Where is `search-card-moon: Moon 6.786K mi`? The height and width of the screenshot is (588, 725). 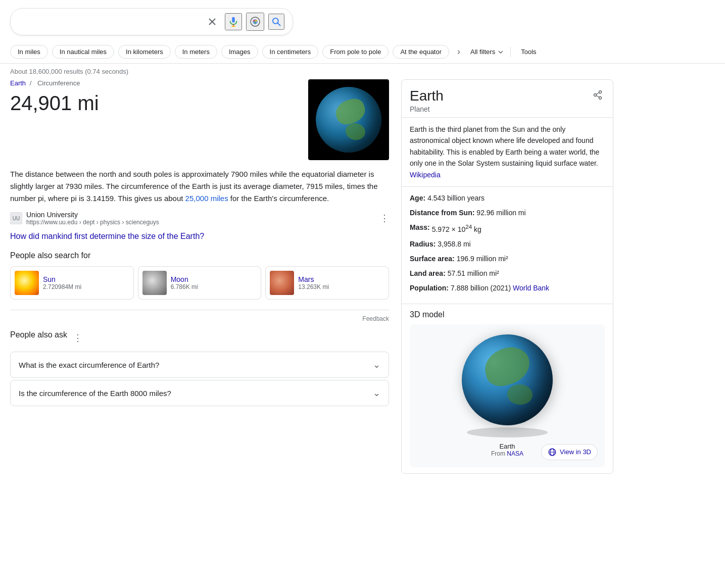 search-card-moon: Moon 6.786K mi is located at coordinates (200, 283).